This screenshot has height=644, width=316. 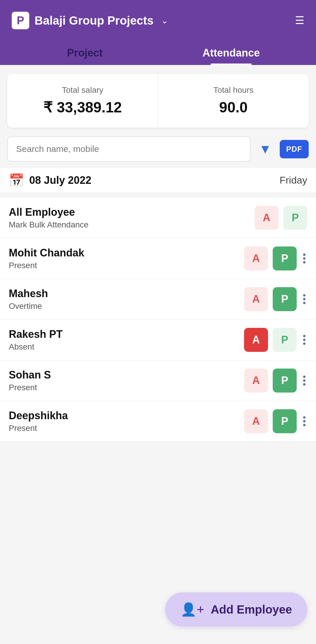 What do you see at coordinates (90, 20) in the screenshot?
I see `header-left: P Balaji Group Projects ⌄` at bounding box center [90, 20].